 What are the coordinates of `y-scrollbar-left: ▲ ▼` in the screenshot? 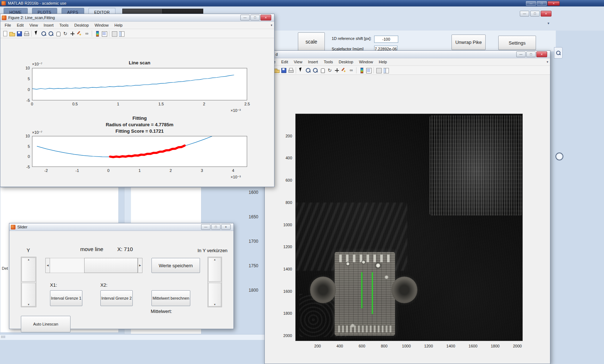 It's located at (29, 282).